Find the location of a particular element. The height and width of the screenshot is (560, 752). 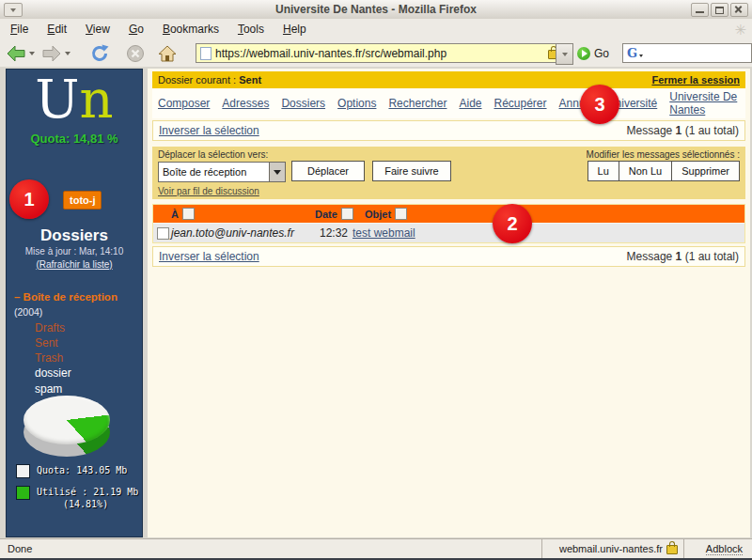

logo-n: n is located at coordinates (97, 100).